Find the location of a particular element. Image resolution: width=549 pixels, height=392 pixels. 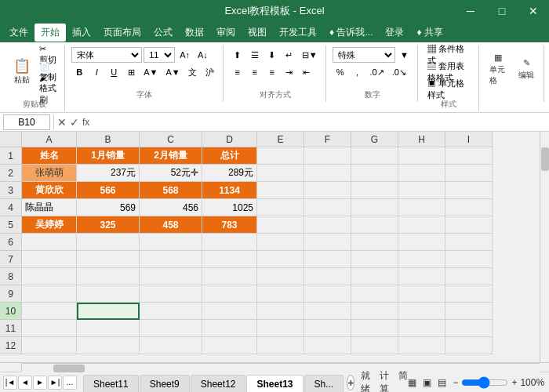

cell-g10 is located at coordinates (375, 311).